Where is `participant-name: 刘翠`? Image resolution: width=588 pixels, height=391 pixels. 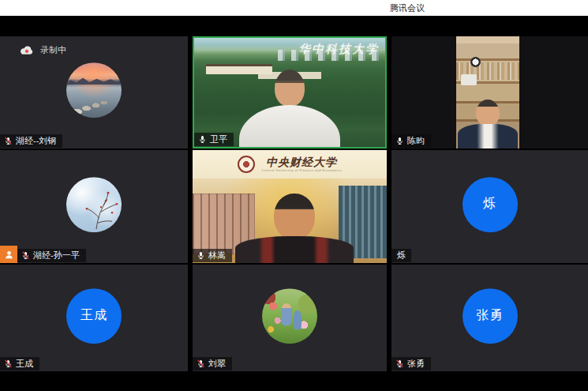
participant-name: 刘翠 is located at coordinates (217, 363).